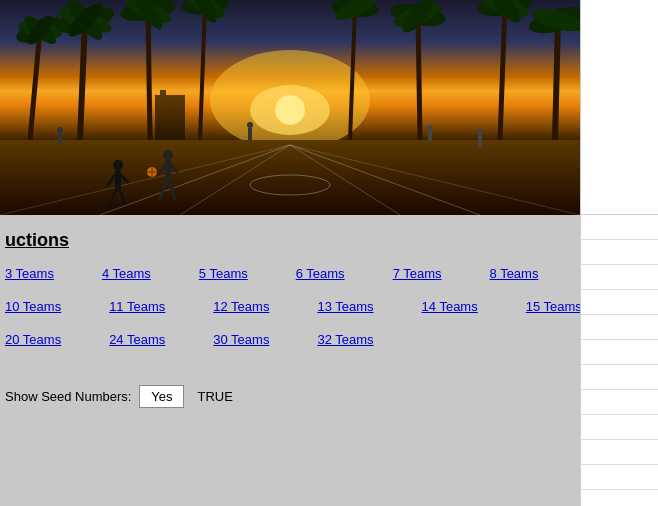 This screenshot has height=506, width=658. I want to click on team-link-20: 20 Teams, so click(33, 340).